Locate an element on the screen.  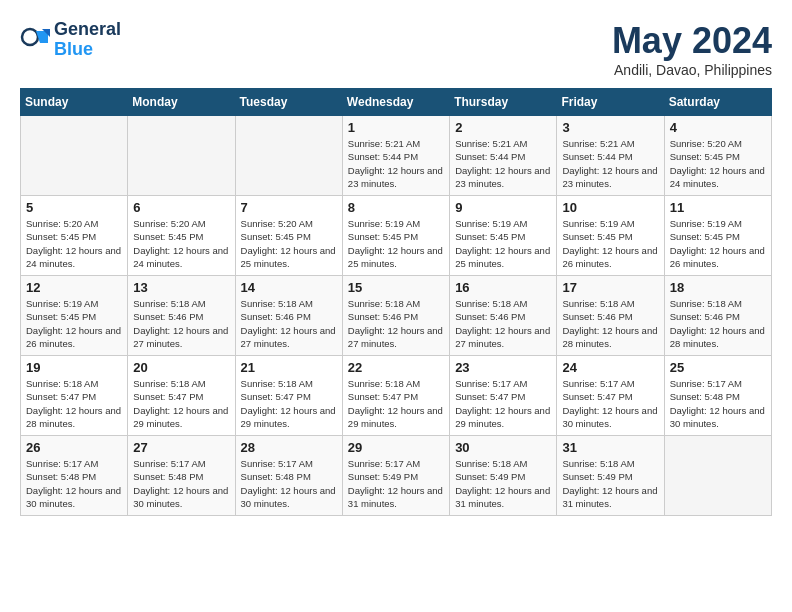
calendar-cell: 10Sunrise: 5:19 AMSunset: 5:45 PMDayligh… is located at coordinates (610, 236).